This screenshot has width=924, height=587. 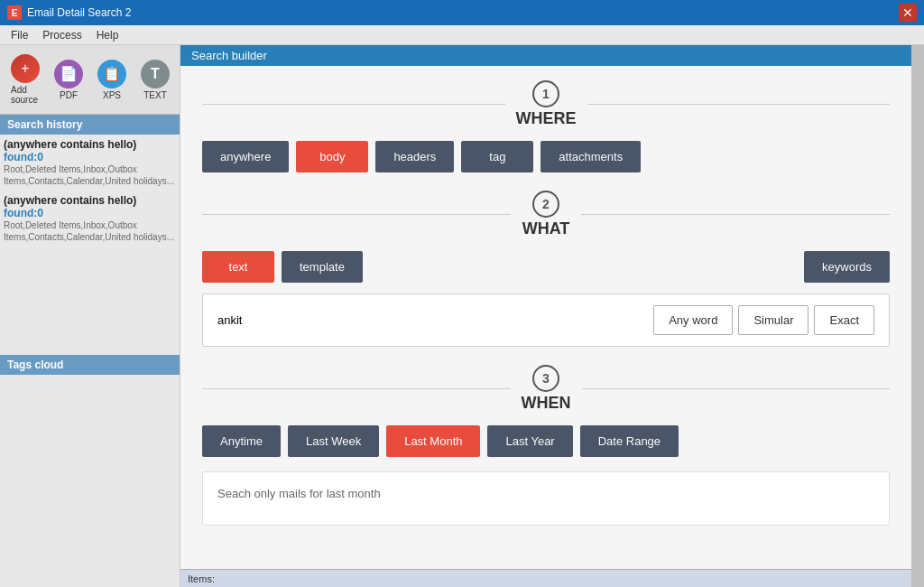 What do you see at coordinates (546, 267) in the screenshot?
I see `what-buttons: text template keywords` at bounding box center [546, 267].